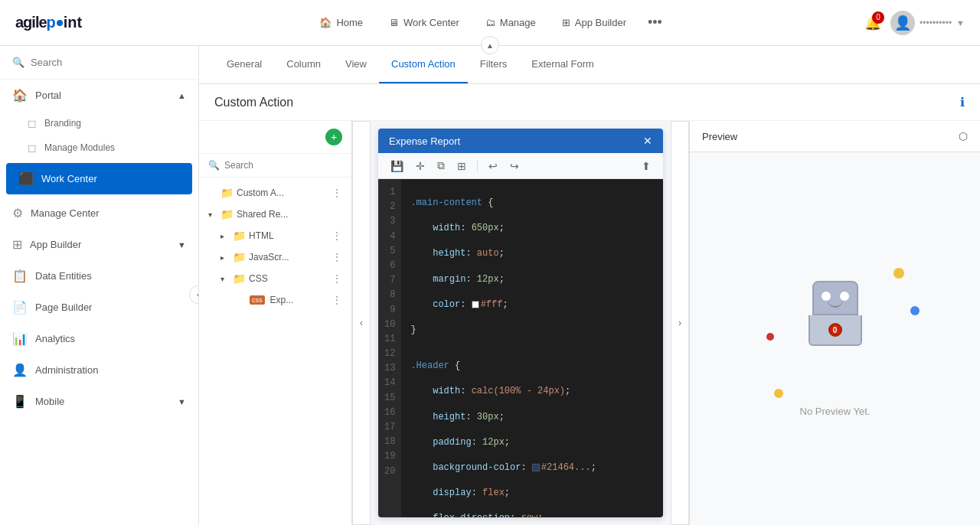 The image size is (980, 525). I want to click on panel-header: +, so click(276, 138).